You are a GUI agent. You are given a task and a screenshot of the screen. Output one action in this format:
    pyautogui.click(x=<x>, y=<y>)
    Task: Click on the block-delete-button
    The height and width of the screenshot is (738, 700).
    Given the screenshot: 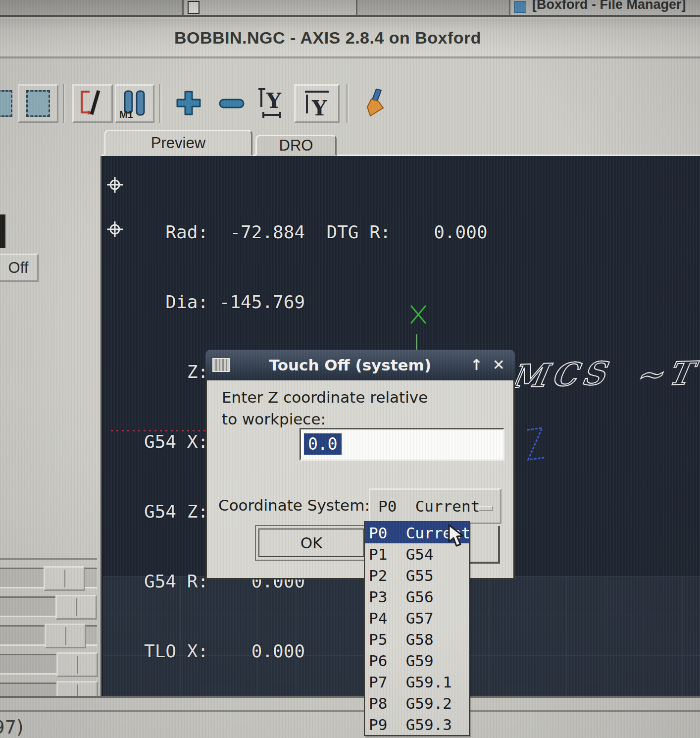 What is the action you would take?
    pyautogui.click(x=93, y=104)
    